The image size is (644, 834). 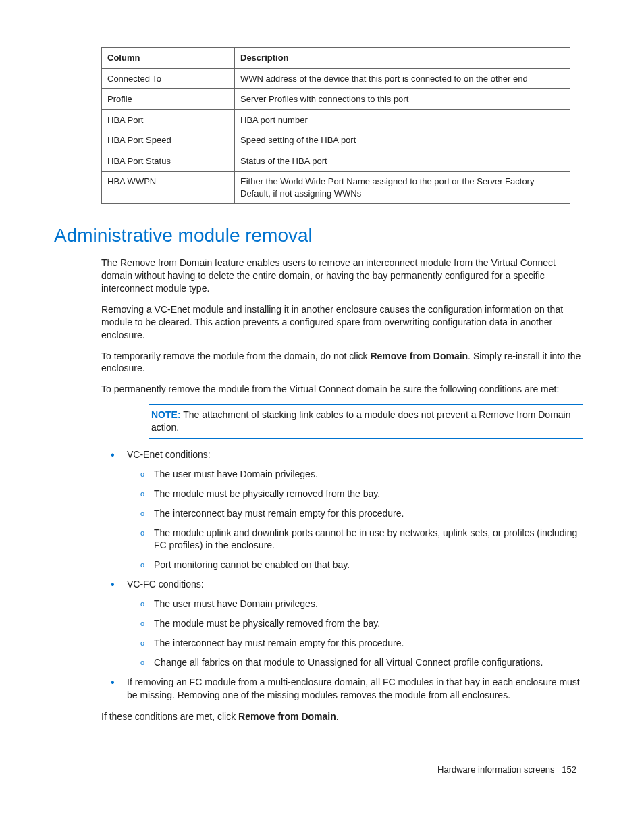 What do you see at coordinates (319, 236) in the screenshot?
I see `section-heading: Administrative module removal` at bounding box center [319, 236].